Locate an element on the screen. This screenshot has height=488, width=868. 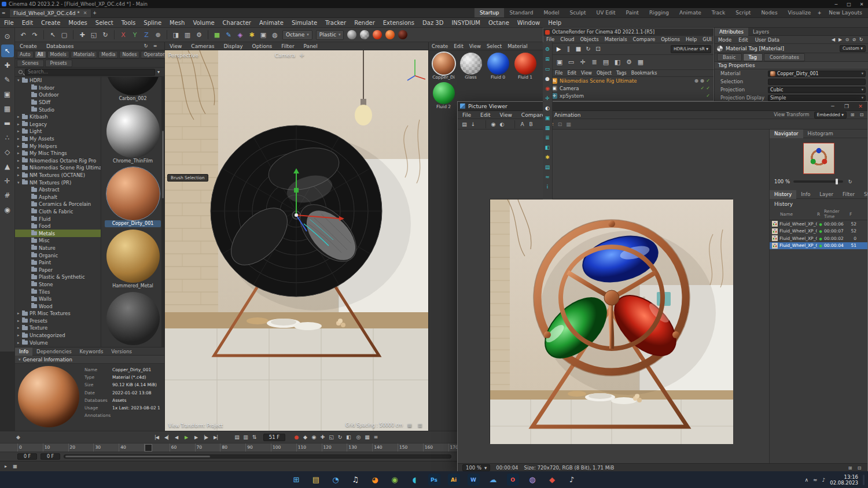
light-icon: ✱ is located at coordinates (252, 35).